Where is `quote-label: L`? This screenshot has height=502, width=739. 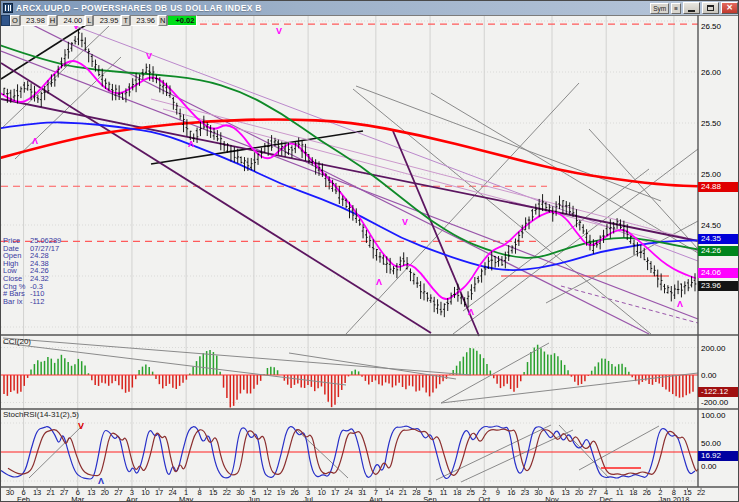 quote-label: L is located at coordinates (89, 20).